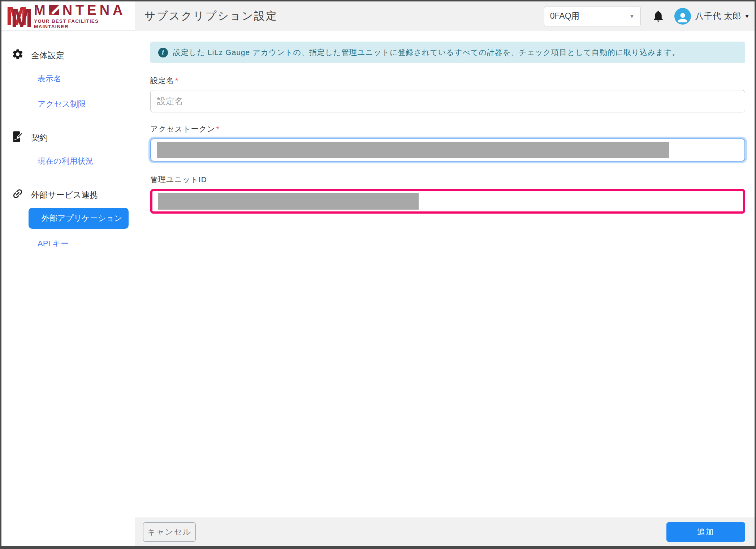 The width and height of the screenshot is (756, 549). I want to click on nav-section-contract: 契約 現在の利用状況, so click(68, 150).